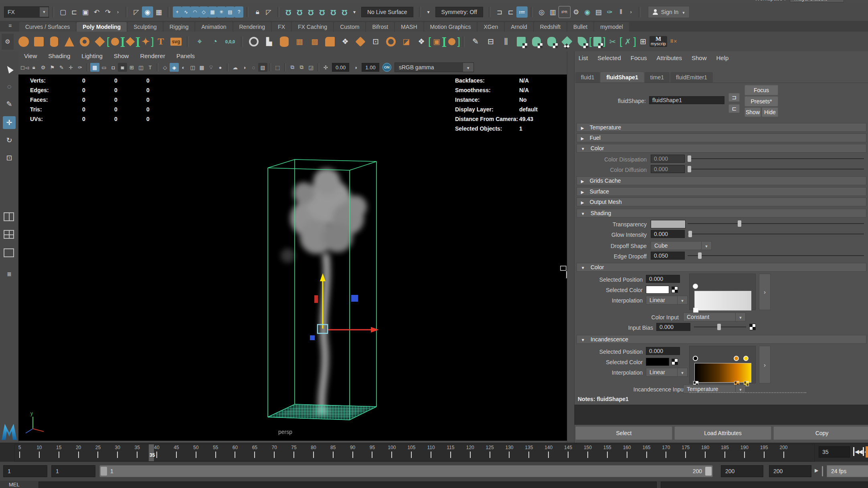 The width and height of the screenshot is (868, 488). What do you see at coordinates (211, 67) in the screenshot?
I see `use-lights-icon: 💡︎` at bounding box center [211, 67].